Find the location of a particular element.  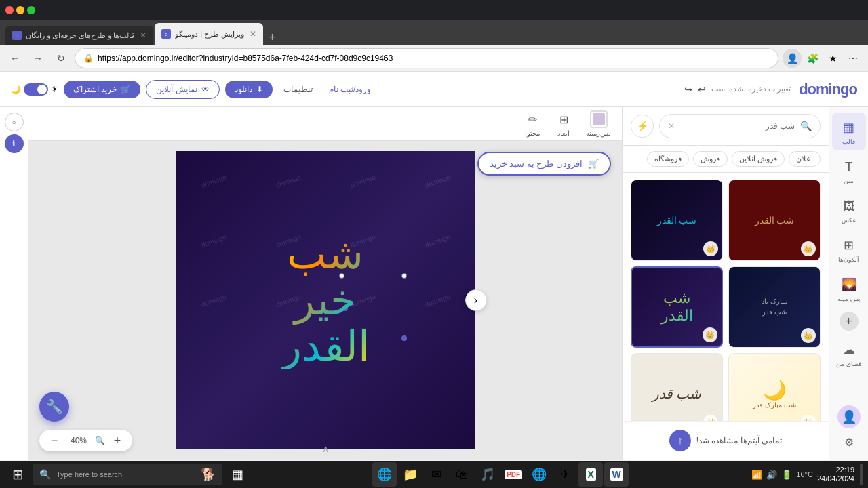

sidebar-tool-template: ▦ قالب is located at coordinates (849, 131).